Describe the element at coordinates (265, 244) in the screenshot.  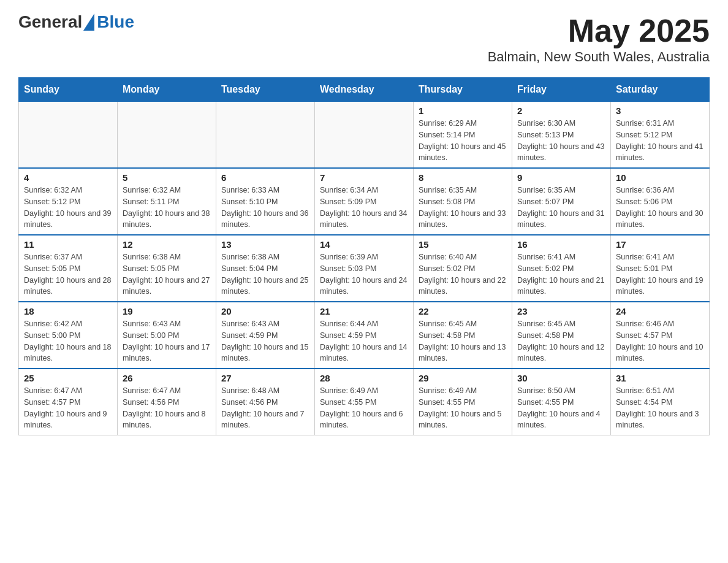
I see `day-number: 13` at that location.